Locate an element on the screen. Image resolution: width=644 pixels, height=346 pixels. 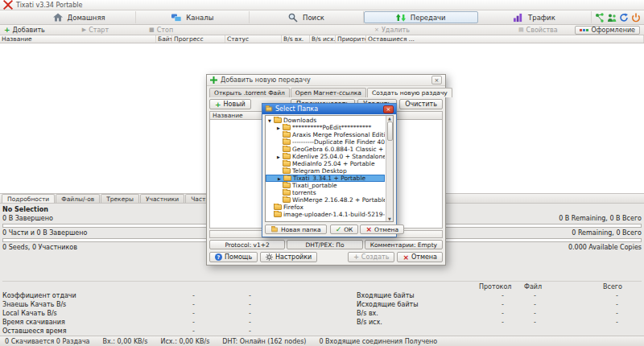
settings-button: Настройки is located at coordinates (288, 257).